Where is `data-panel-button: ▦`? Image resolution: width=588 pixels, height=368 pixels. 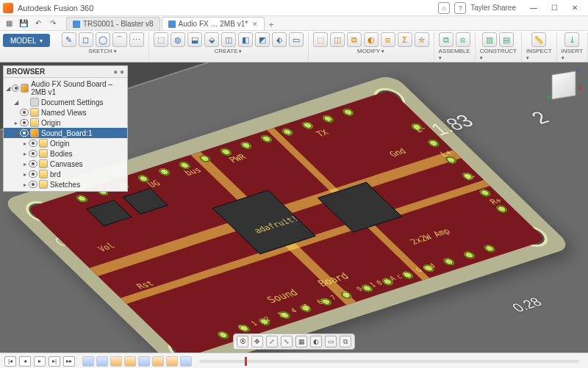 data-panel-button: ▦ is located at coordinates (9, 24).